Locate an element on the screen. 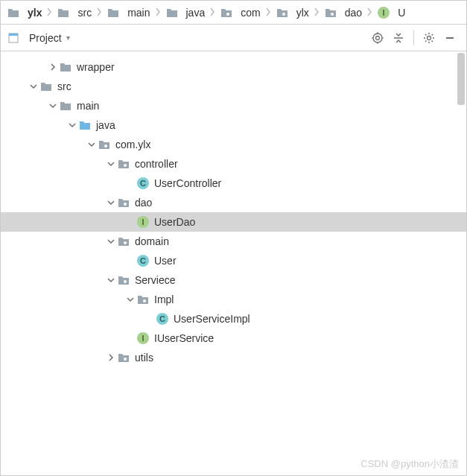 This screenshot has height=476, width=467. tree-label: dao is located at coordinates (143, 203).